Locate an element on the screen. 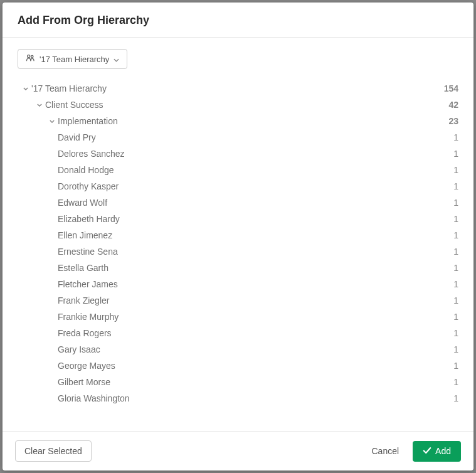  tree-node-person: Frank Ziegler1 is located at coordinates (238, 300).